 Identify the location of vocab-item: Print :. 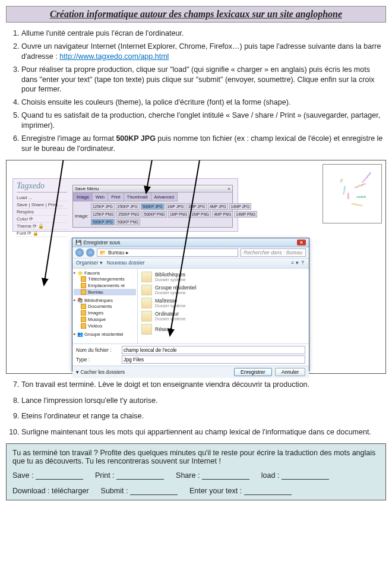
(129, 475).